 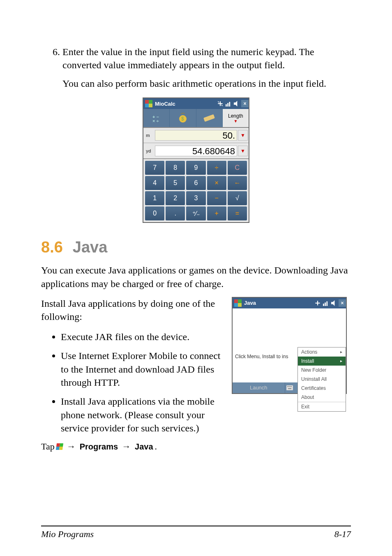 What do you see at coordinates (343, 534) in the screenshot?
I see `page-number: 8-17` at bounding box center [343, 534].